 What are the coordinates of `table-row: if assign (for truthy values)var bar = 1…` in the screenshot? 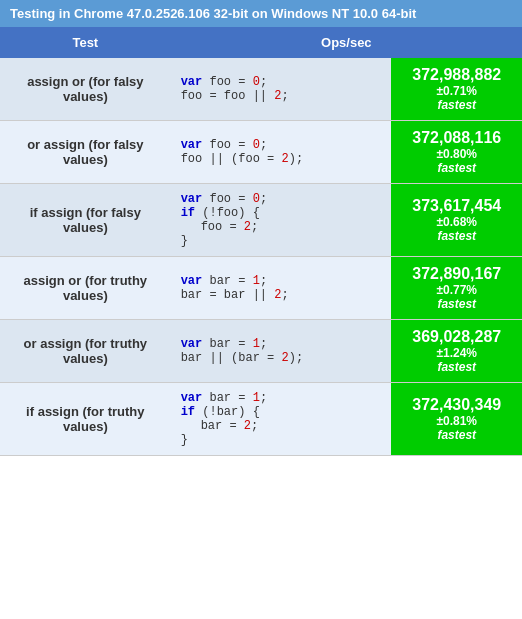 It's located at (261, 420).